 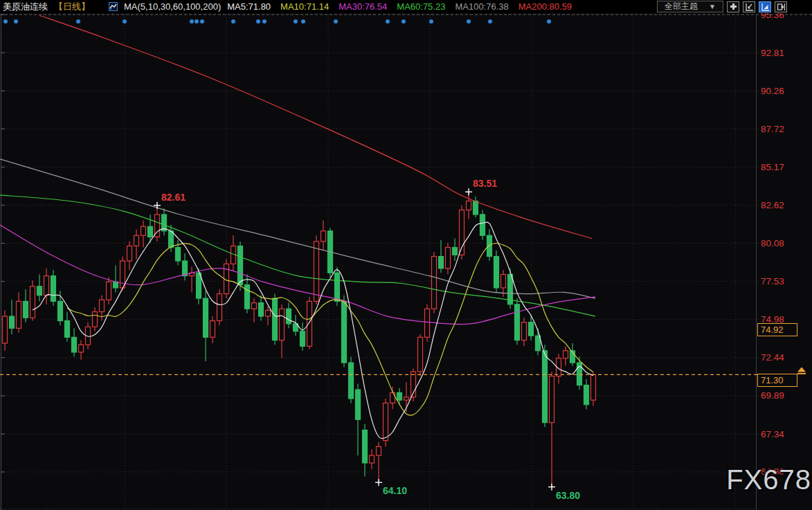 What do you see at coordinates (773, 329) in the screenshot?
I see `ref-price-value: 74.92` at bounding box center [773, 329].